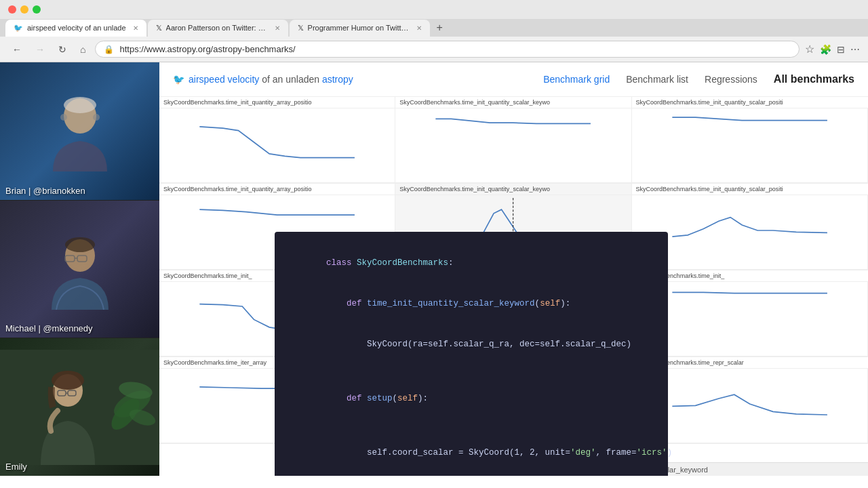  Describe the element at coordinates (434, 28) in the screenshot. I see `tabs-bar: 🐦 airspeed velocity of an unlade ✕ 𝕏 Aar…` at that location.